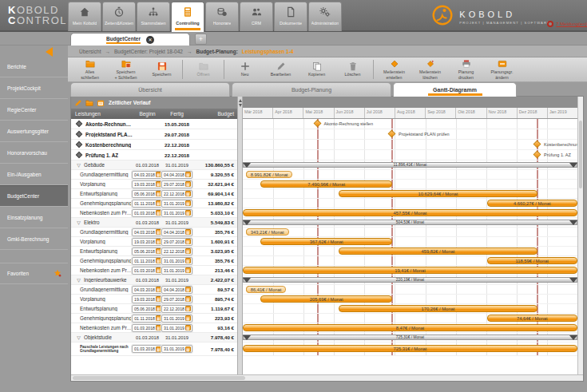  Describe the element at coordinates (438, 193) in the screenshot. I see `task-bar: 10.629,64€ / Monat` at that location.